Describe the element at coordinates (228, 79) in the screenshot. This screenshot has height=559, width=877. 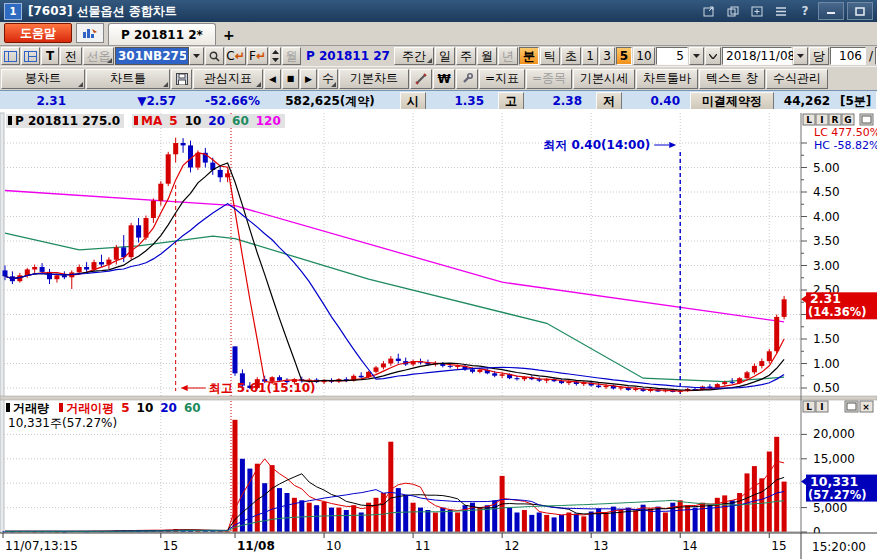
I see `interest-indicator-button: 관심지표` at that location.